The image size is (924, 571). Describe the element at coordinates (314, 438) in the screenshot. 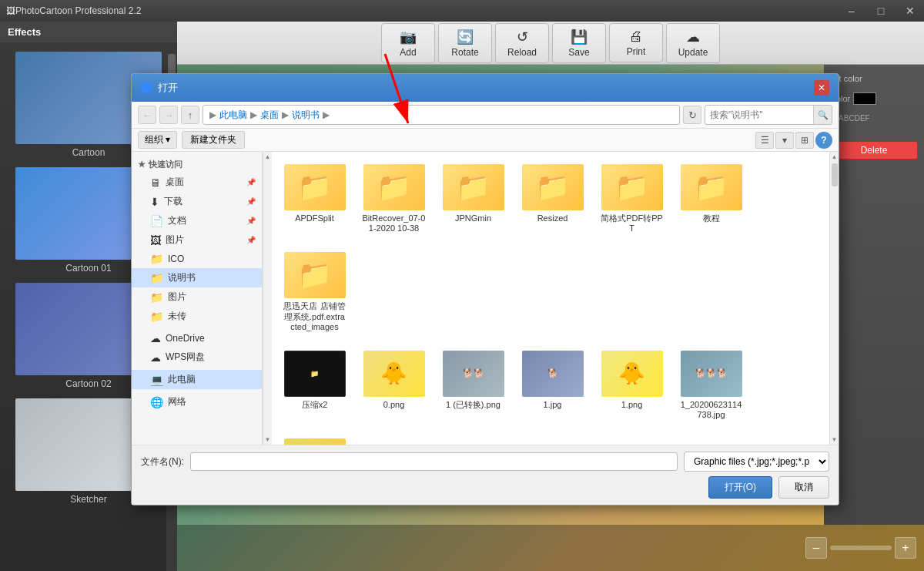

I see `list-item: 🐥 2.png` at that location.